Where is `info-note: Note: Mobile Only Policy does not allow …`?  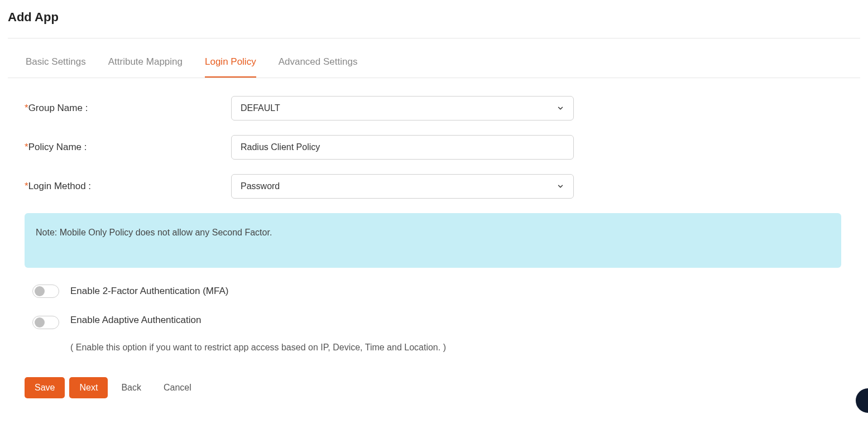
info-note: Note: Mobile Only Policy does not allow … is located at coordinates (433, 240).